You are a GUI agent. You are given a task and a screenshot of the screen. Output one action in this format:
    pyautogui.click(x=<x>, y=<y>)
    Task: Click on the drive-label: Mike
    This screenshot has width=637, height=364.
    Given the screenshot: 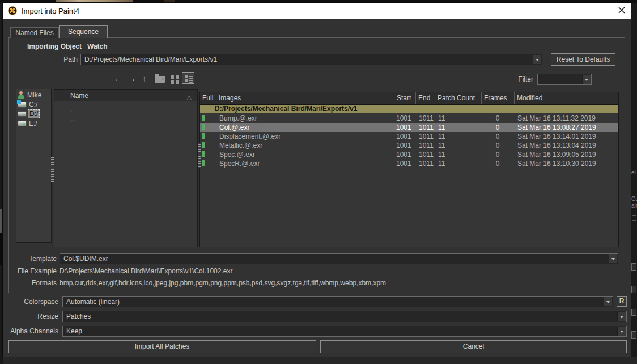 What is the action you would take?
    pyautogui.click(x=34, y=95)
    